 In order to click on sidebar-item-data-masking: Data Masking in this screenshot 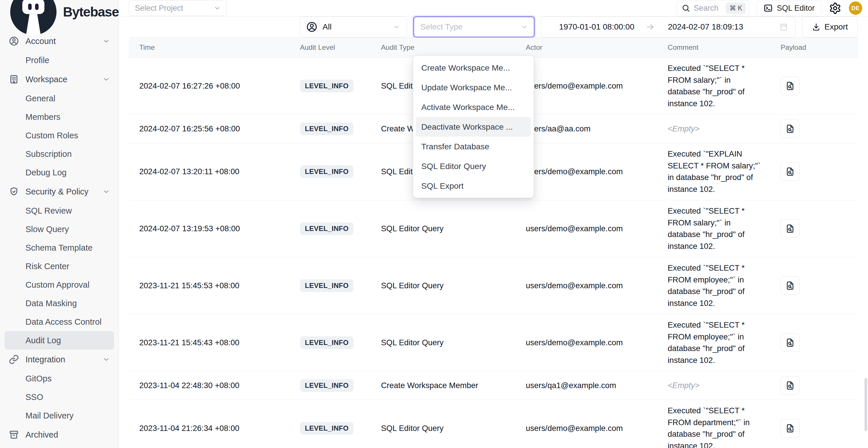, I will do `click(59, 303)`.